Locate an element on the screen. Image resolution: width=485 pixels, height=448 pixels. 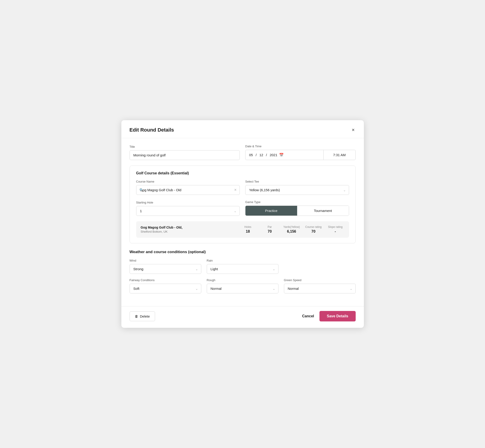
close-button: × is located at coordinates (353, 130).